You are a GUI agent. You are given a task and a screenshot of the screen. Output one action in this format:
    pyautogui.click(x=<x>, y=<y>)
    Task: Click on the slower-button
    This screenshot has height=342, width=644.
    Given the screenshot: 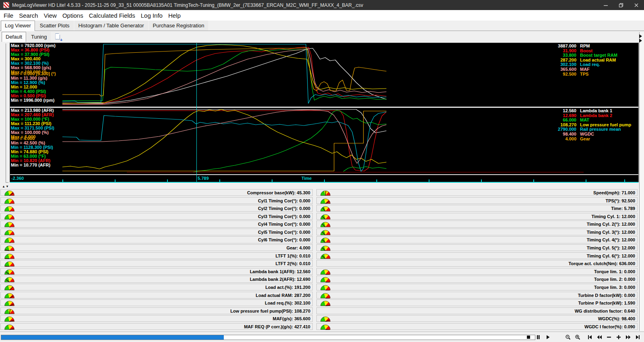 What is the action you would take?
    pyautogui.click(x=609, y=337)
    